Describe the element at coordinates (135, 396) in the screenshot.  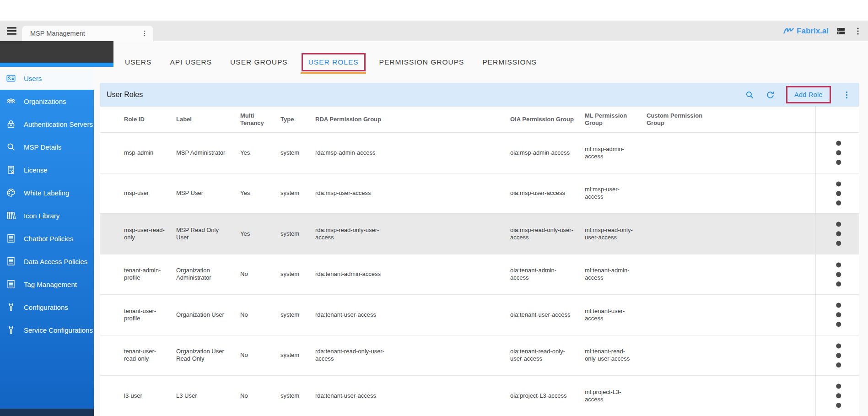
I see `cell-role_id: l3-user` at that location.